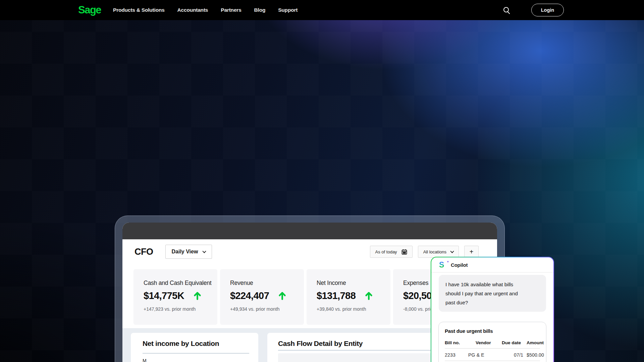 The image size is (644, 362). Describe the element at coordinates (484, 343) in the screenshot. I see `column-header: Vendor` at that location.